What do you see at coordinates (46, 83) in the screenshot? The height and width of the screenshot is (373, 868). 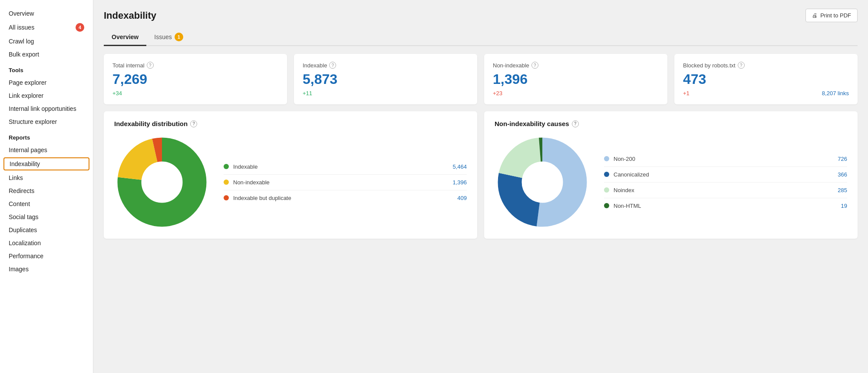 I see `sidebar-item-page-explorer: Page explorer` at bounding box center [46, 83].